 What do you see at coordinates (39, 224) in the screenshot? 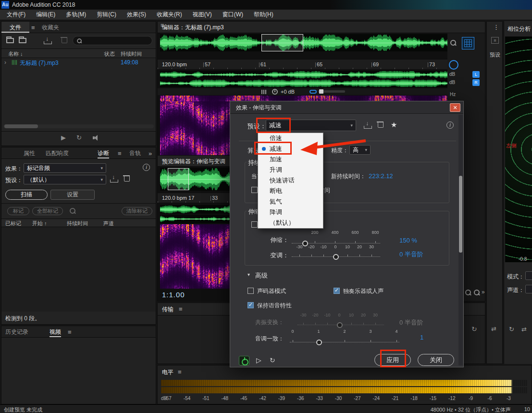
I see `col-start: 开始 ↑` at bounding box center [39, 224].